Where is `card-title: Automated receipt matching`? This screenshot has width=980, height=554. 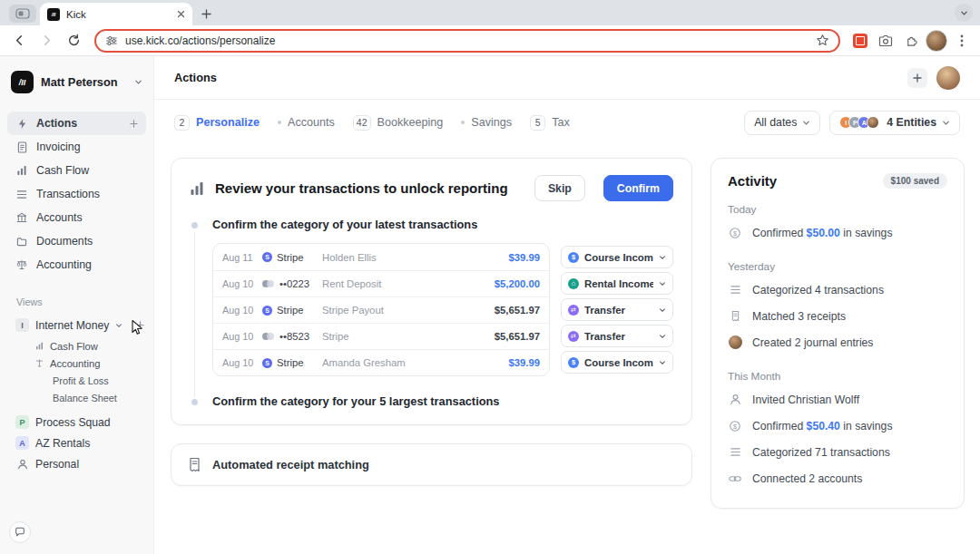 card-title: Automated receipt matching is located at coordinates (290, 464).